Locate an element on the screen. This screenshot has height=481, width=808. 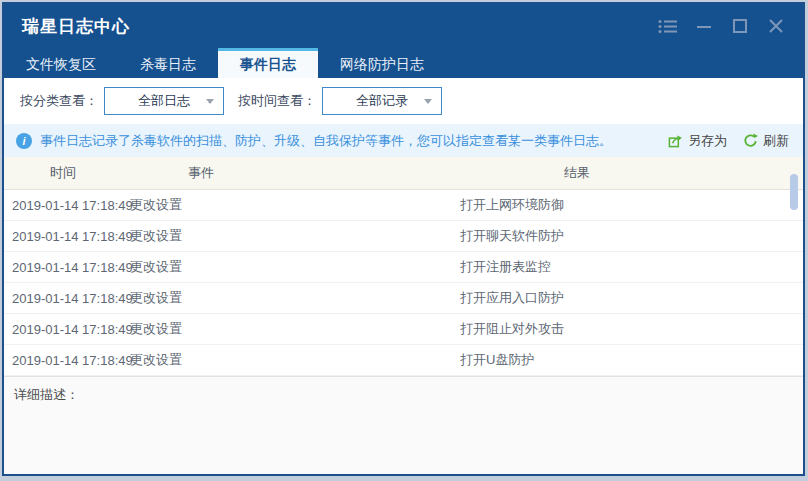
window-title: 瑞星日志中心 is located at coordinates (67, 26).